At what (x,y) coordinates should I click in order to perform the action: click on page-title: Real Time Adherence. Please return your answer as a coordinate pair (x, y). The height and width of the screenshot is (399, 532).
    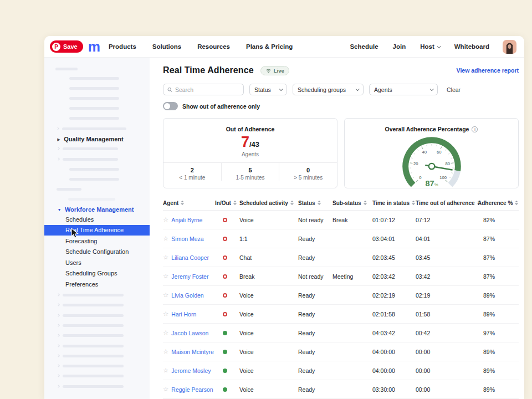
    Looking at the image, I should click on (208, 70).